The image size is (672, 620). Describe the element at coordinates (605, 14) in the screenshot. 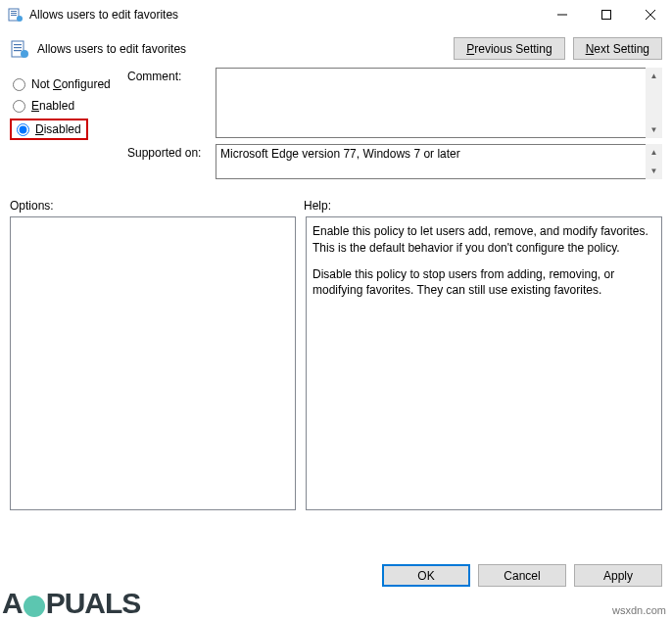

I see `window-controls` at that location.